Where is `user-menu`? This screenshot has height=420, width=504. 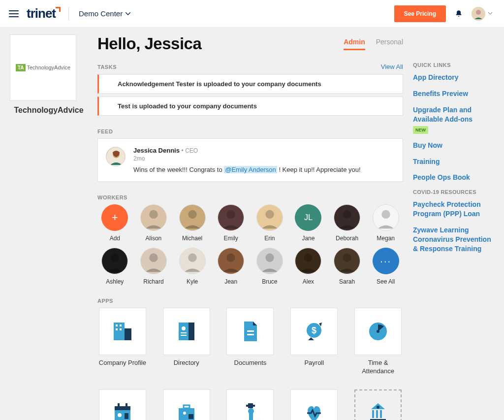 user-menu is located at coordinates (482, 14).